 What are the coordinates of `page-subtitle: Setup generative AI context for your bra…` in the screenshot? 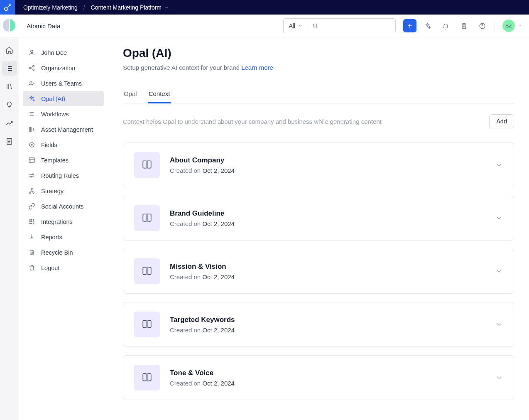 It's located at (318, 67).